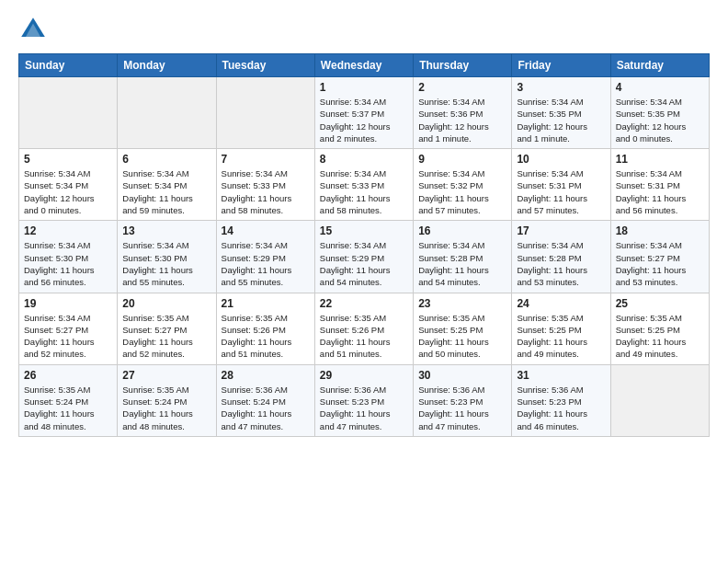  I want to click on weekday-header-row: SundayMondayTuesdayWednesdayThursdayFrid…, so click(364, 66).